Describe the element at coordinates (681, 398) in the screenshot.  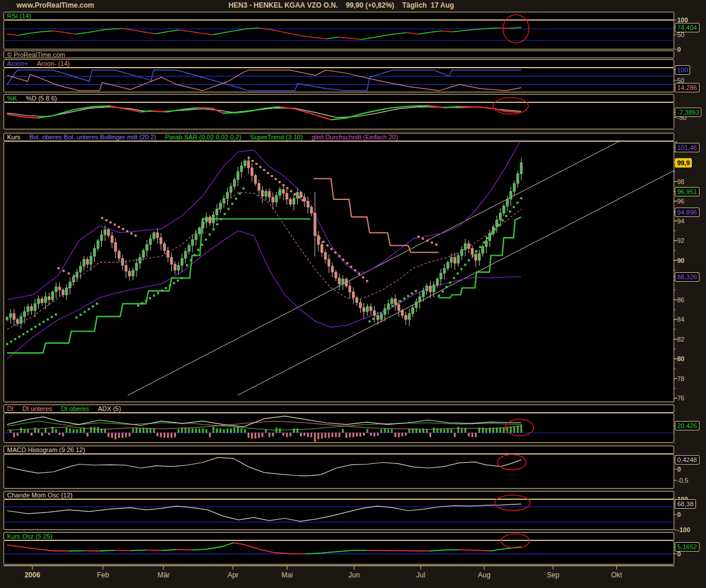
I see `kurs-axis-tick: 76` at that location.